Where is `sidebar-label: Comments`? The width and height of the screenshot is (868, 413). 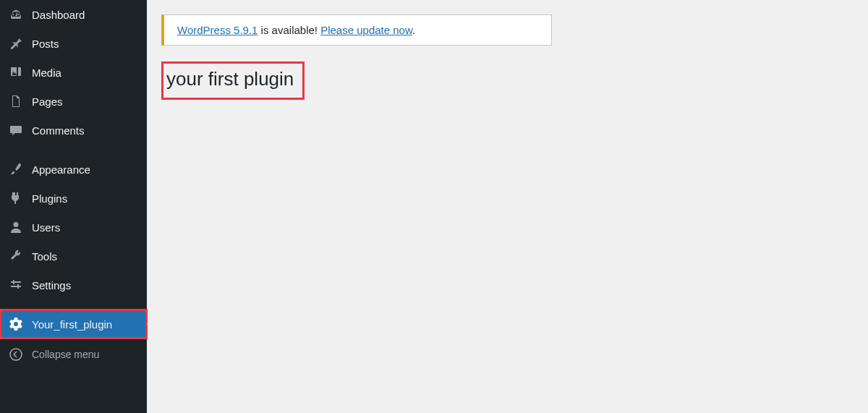 sidebar-label: Comments is located at coordinates (58, 130).